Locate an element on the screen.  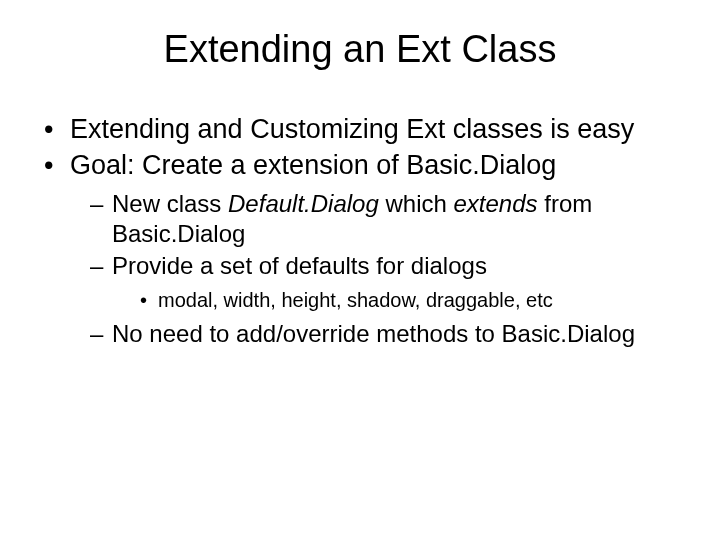
bullet-italic: Default.Dialog is located at coordinates (304, 204).